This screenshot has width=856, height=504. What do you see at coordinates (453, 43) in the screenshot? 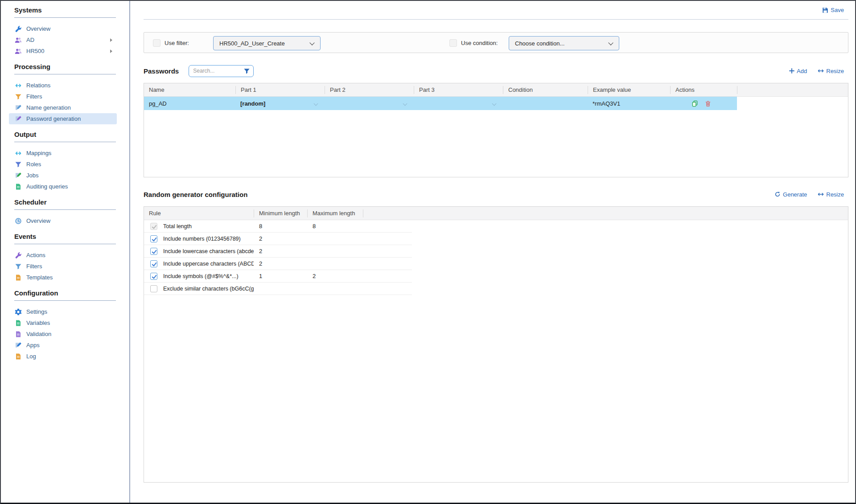
I see `use-condition-checkbox` at bounding box center [453, 43].